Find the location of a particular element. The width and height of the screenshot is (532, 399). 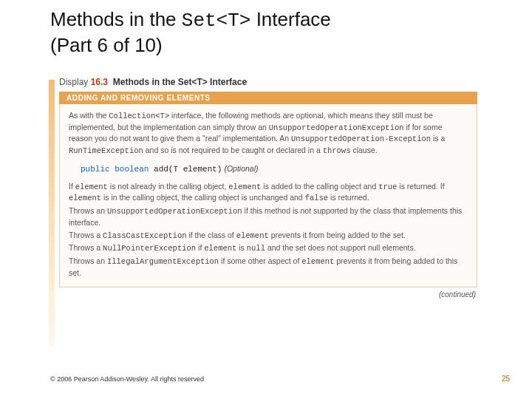

desc-text: if is located at coordinates (200, 248).